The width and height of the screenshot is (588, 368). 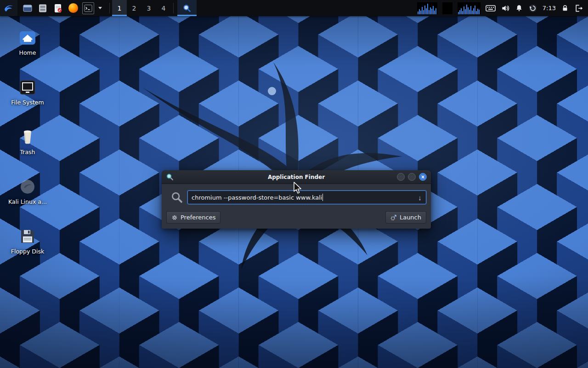 What do you see at coordinates (9, 8) in the screenshot?
I see `kali-logo-icon` at bounding box center [9, 8].